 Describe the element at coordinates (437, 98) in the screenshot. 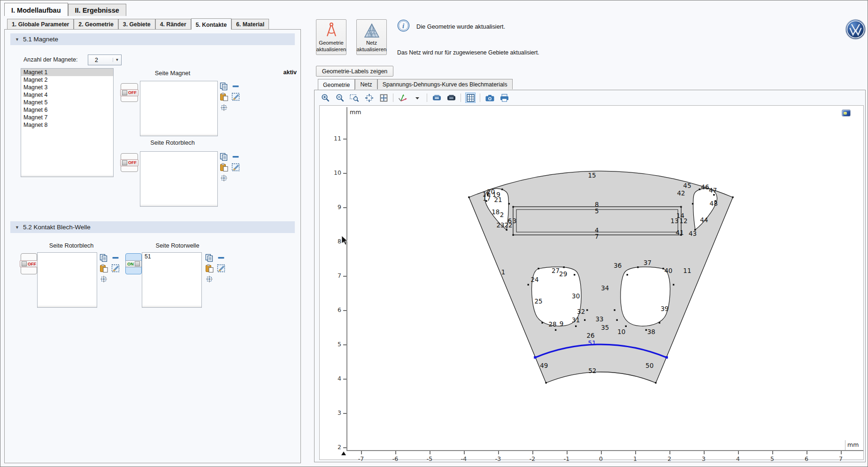

I see `snapshot-blue-icon` at that location.